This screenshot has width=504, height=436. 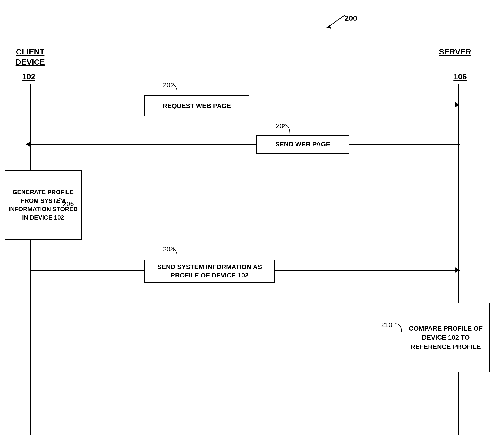 I want to click on box-send-web-page: SEND WEB PAGE, so click(x=303, y=144).